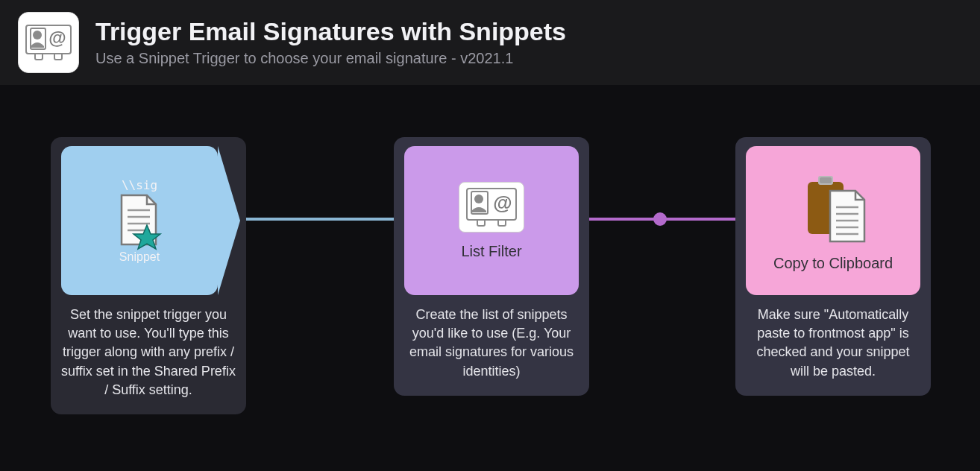 The width and height of the screenshot is (980, 471). What do you see at coordinates (148, 353) in the screenshot?
I see `snippet-description: Set the snippet trigger you want to use.…` at bounding box center [148, 353].